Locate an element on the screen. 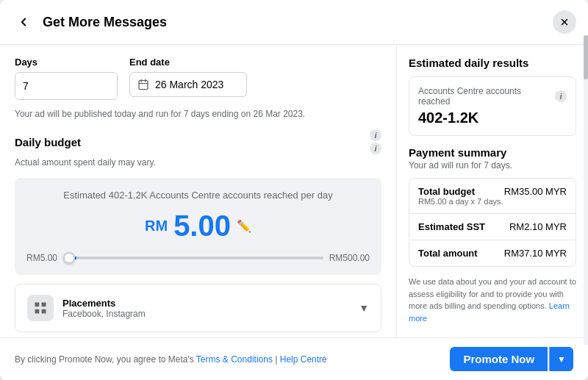  accounts-info-icon: i is located at coordinates (561, 96).